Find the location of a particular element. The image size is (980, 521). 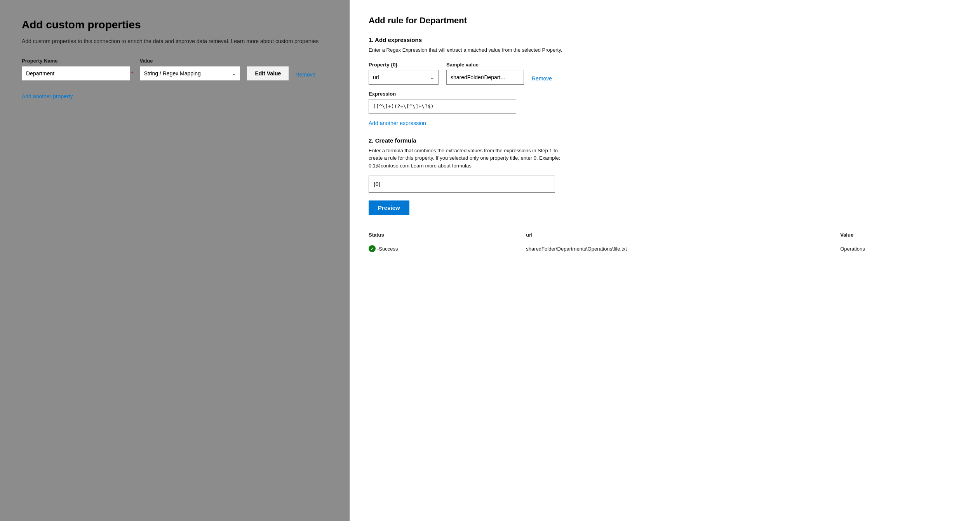

step1-title: 1. Add expressions is located at coordinates (665, 40).